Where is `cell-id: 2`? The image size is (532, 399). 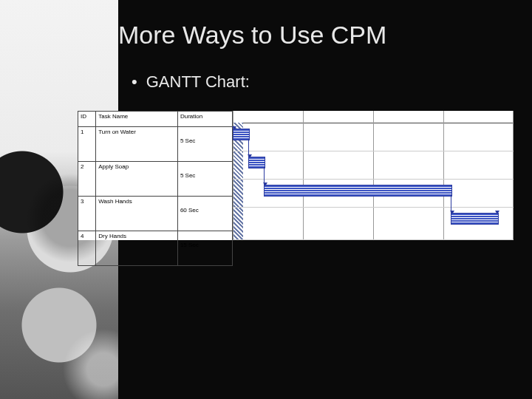
cell-id: 2 is located at coordinates (87, 179).